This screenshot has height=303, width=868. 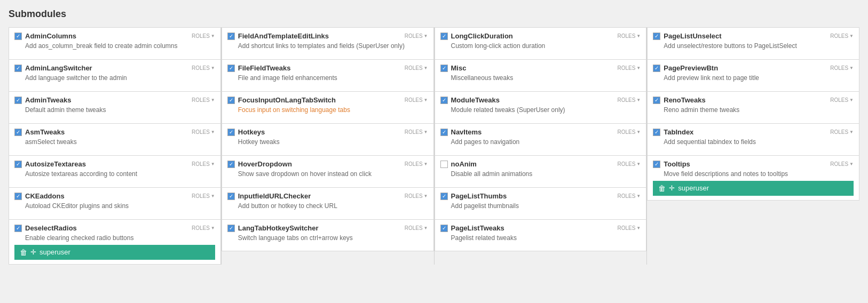 I want to click on module-card-adminlangswitcher: AdminLangSwitcherROLES ▼Add language swi…, so click(x=115, y=75).